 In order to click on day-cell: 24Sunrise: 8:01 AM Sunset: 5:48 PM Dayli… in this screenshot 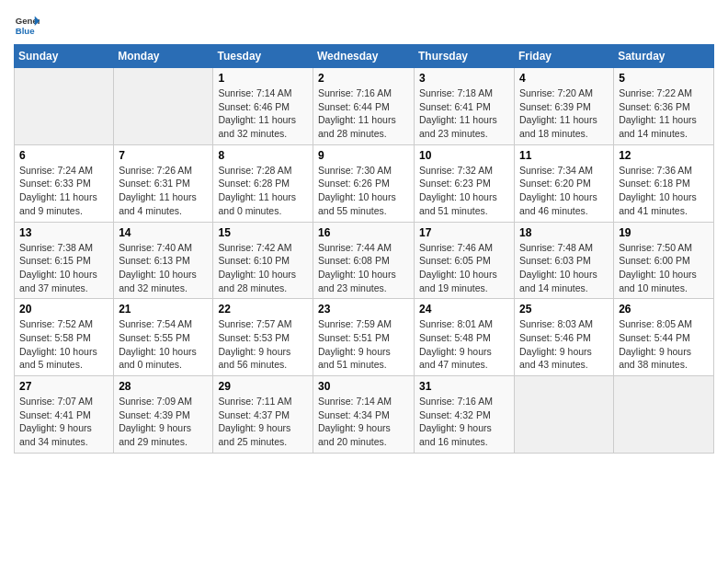, I will do `click(465, 338)`.